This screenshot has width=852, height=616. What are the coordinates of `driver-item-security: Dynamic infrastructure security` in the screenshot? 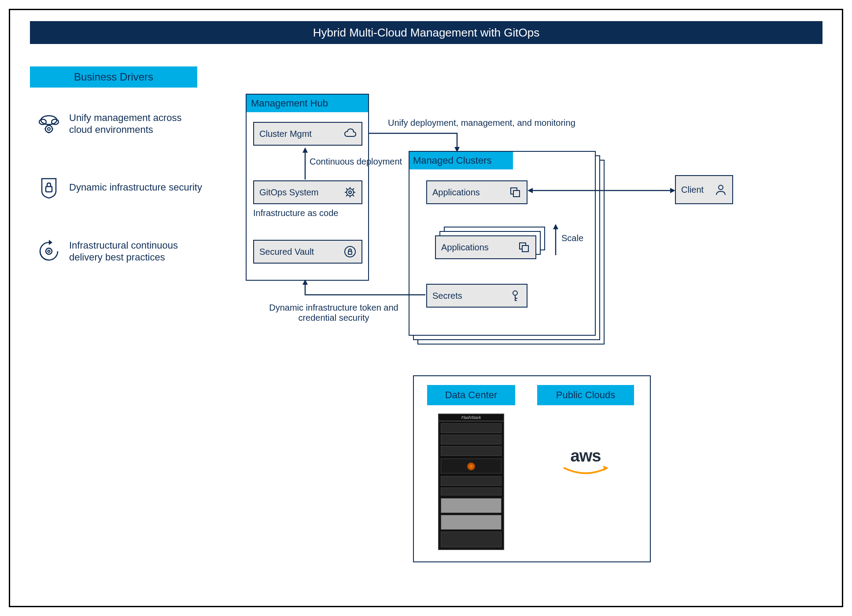 It's located at (120, 187).